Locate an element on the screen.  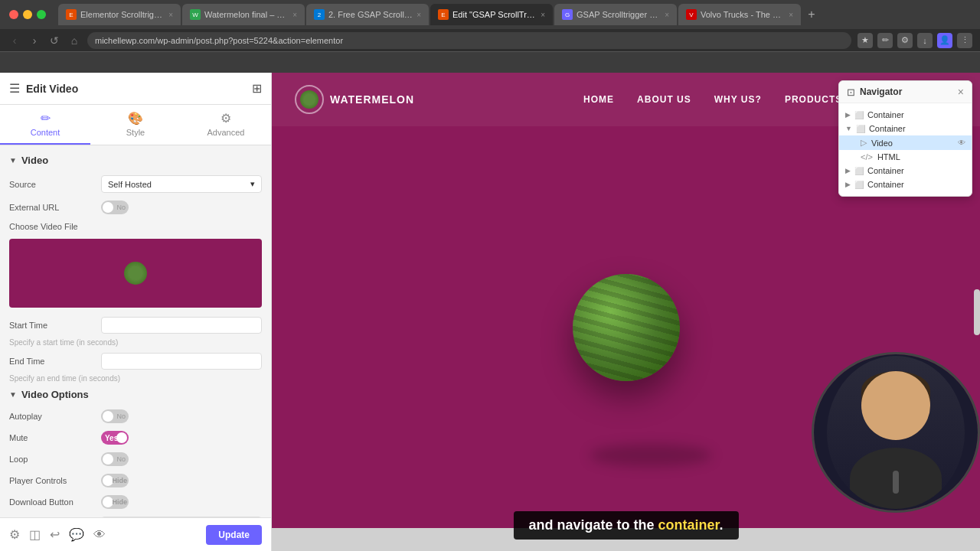
tab-close-1: × is located at coordinates (171, 15).